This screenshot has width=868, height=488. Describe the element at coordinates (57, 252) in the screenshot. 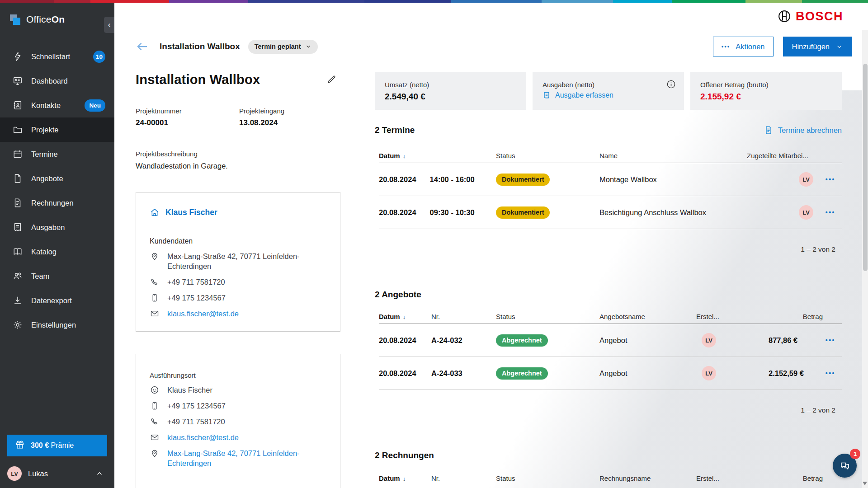

I see `sidebar-item-katalog: Katalog` at that location.